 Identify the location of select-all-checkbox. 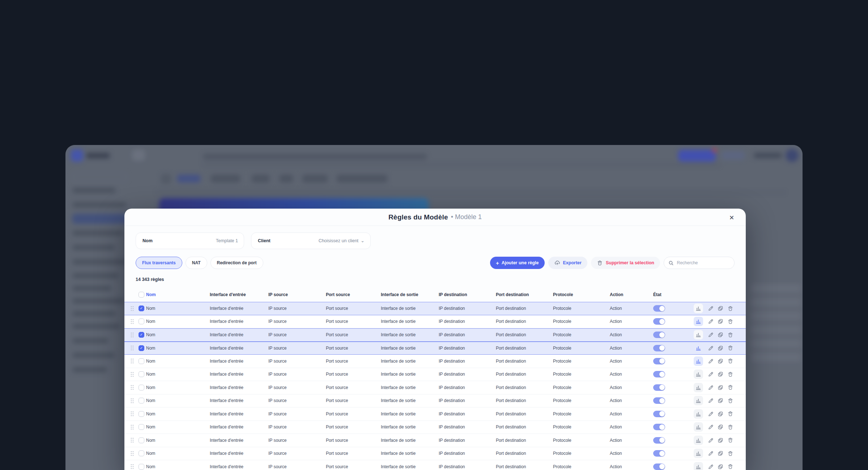
(141, 295).